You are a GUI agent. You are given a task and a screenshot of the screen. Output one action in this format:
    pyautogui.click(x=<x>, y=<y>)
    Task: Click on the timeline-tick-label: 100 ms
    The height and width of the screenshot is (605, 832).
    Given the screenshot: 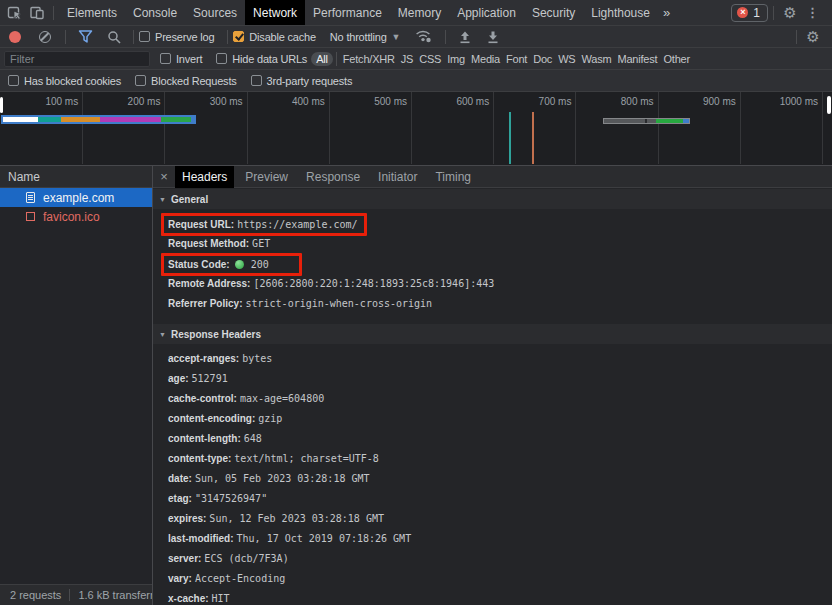 What is the action you would take?
    pyautogui.click(x=39, y=102)
    